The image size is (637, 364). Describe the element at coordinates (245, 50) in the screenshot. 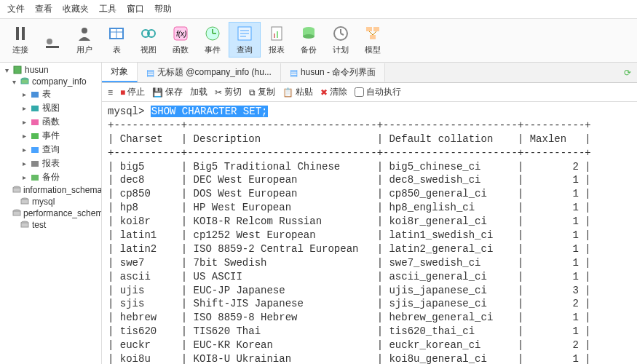

I see `toolbar-label: 查询` at that location.